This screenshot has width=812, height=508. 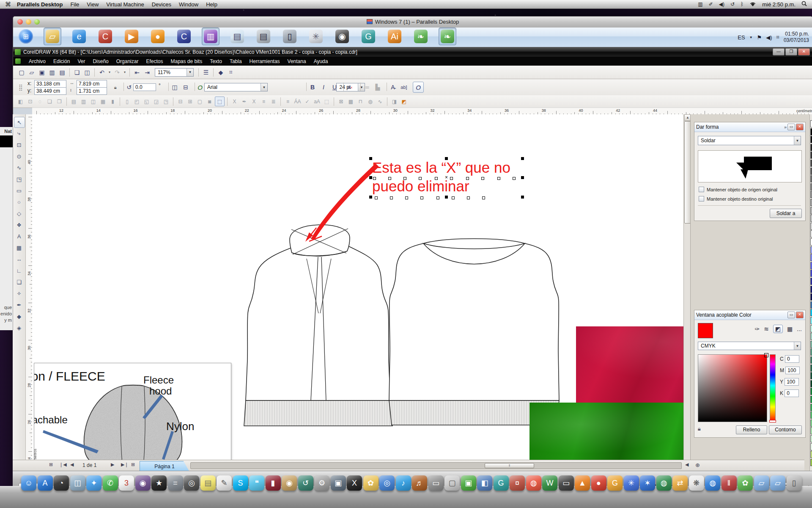 I want to click on coreldraw-titlebar: CorelDRAW X6 (64 Bit) - [C:\Users\Admini…, so click(x=413, y=52).